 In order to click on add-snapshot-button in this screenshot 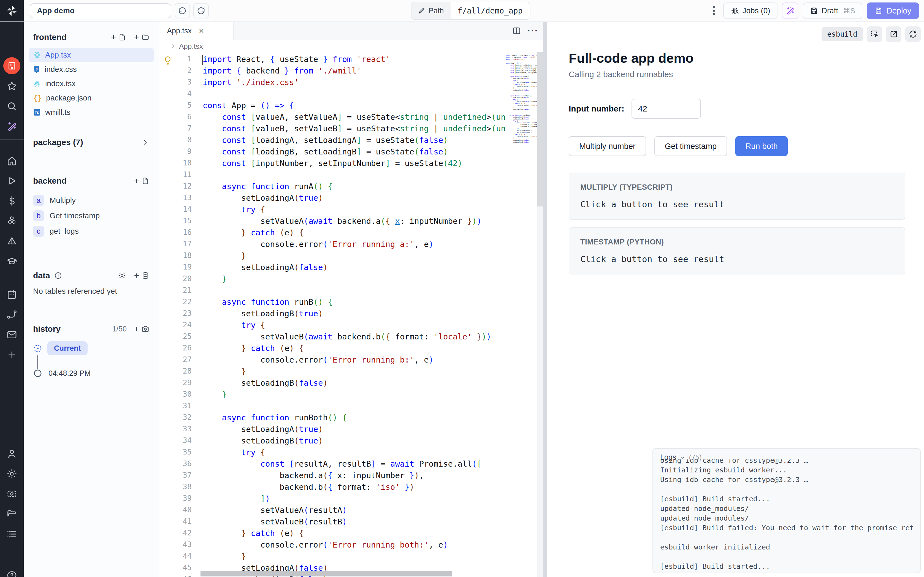, I will do `click(141, 329)`.